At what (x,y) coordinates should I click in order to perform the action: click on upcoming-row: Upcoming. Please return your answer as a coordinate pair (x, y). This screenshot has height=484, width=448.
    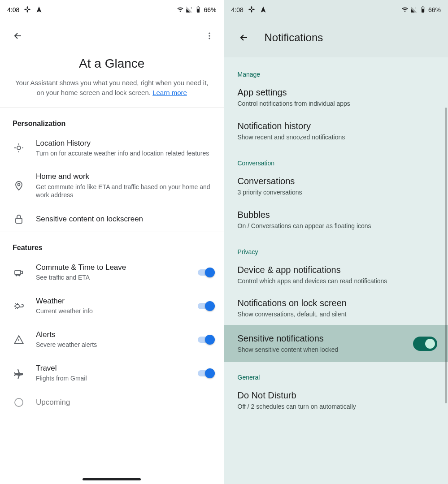
    Looking at the image, I should click on (112, 402).